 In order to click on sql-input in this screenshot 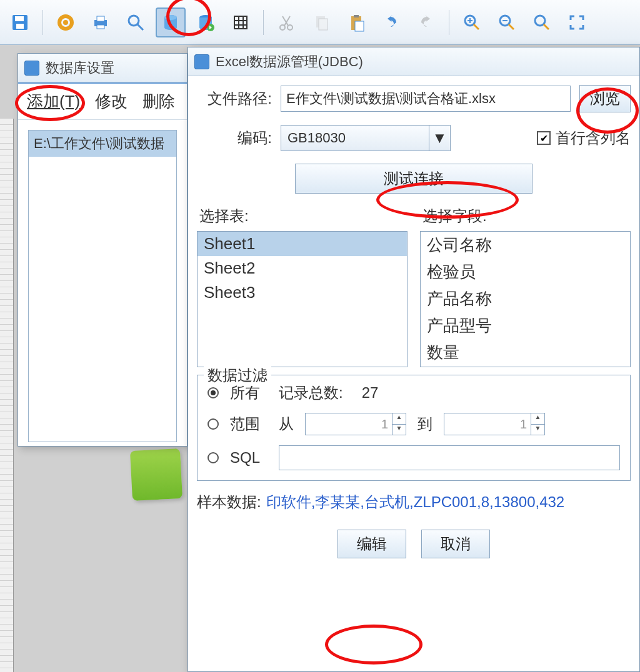, I will do `click(449, 458)`.